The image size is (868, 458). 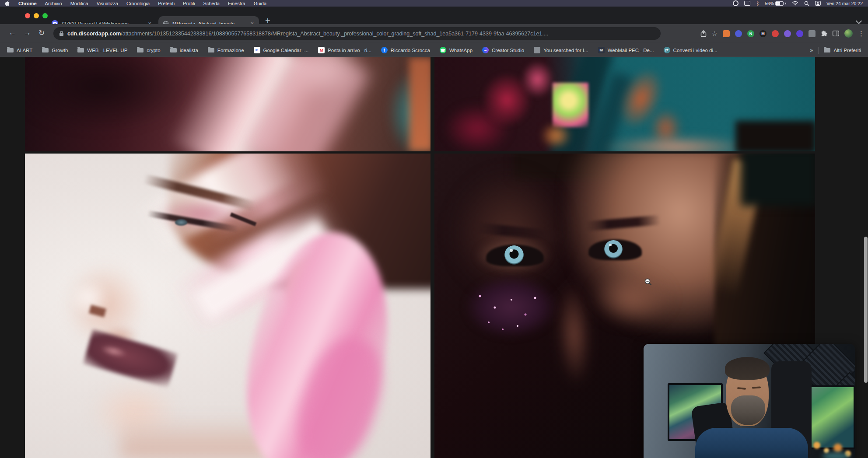 What do you see at coordinates (434, 15) in the screenshot?
I see `tab-strip: (2762) Discord | @Midjourney × MRregista…` at bounding box center [434, 15].